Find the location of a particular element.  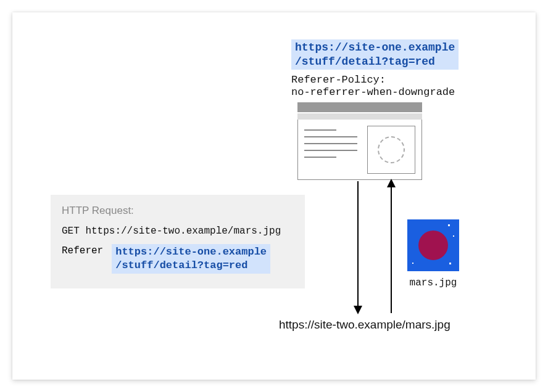

referer-url-highlight: https://site-one.example /stuff/detail?t… is located at coordinates (191, 259).